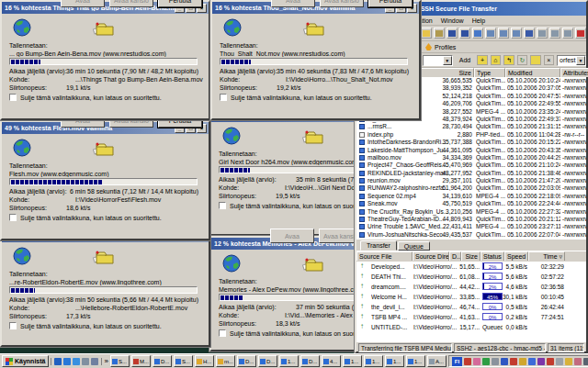  Describe the element at coordinates (431, 256) in the screenshot. I see `column-header-source-directory: Source Directory` at that location.